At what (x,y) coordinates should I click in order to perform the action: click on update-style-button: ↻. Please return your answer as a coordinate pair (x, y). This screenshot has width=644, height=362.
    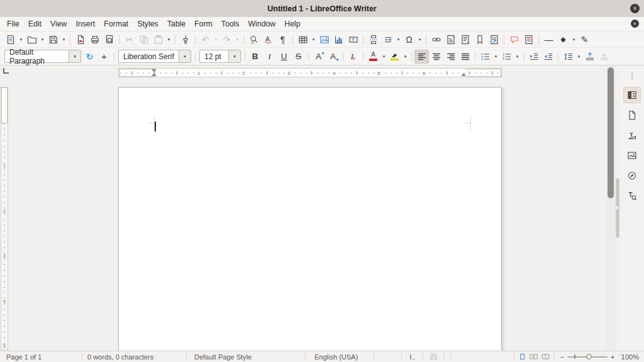
    Looking at the image, I should click on (89, 57).